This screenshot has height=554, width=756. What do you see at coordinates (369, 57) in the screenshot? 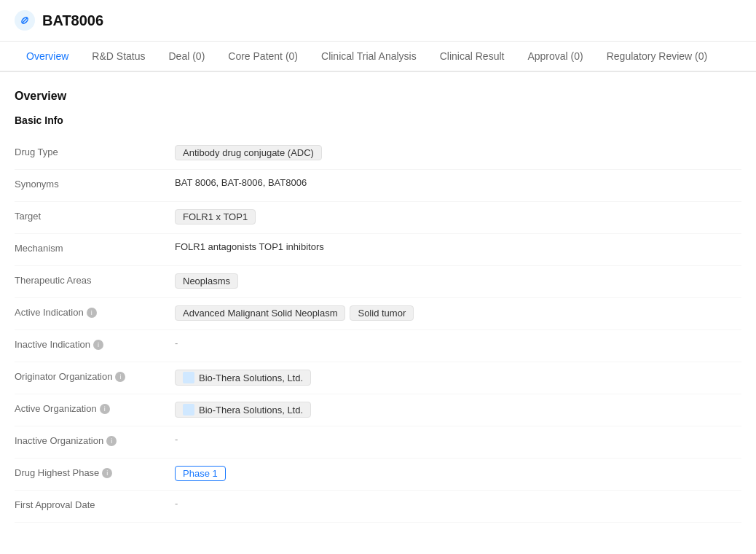
I see `tab-clinical-trial: Clinical Trial Analysis` at bounding box center [369, 57].